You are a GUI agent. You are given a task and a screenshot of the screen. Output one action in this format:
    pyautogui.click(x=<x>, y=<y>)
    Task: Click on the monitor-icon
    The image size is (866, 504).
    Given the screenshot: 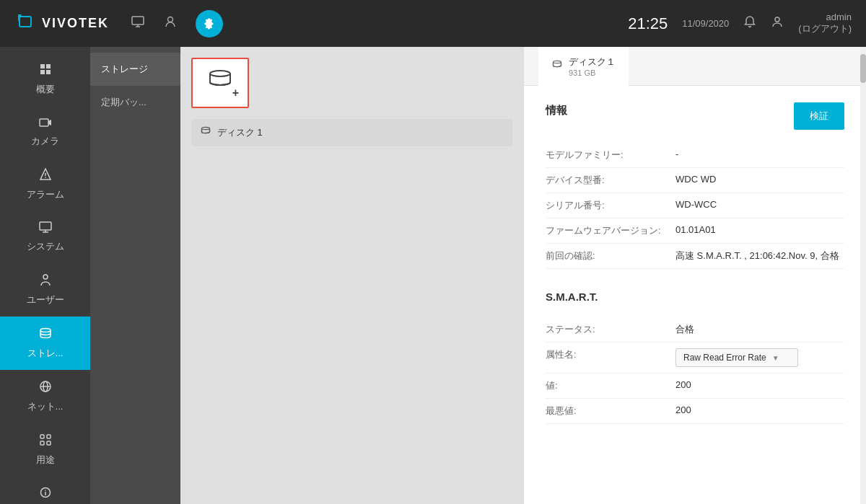 What is the action you would take?
    pyautogui.click(x=138, y=23)
    